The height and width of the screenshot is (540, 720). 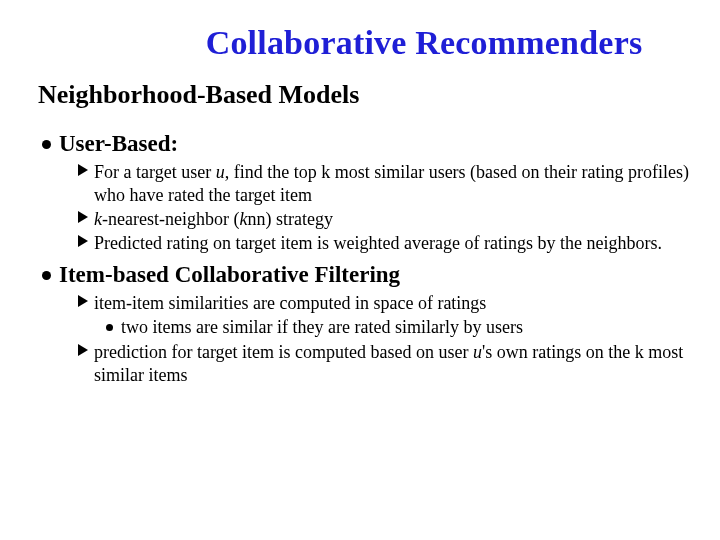 I want to click on sub-bullet: Predicted rating on target item is weigh…, so click(x=384, y=244).